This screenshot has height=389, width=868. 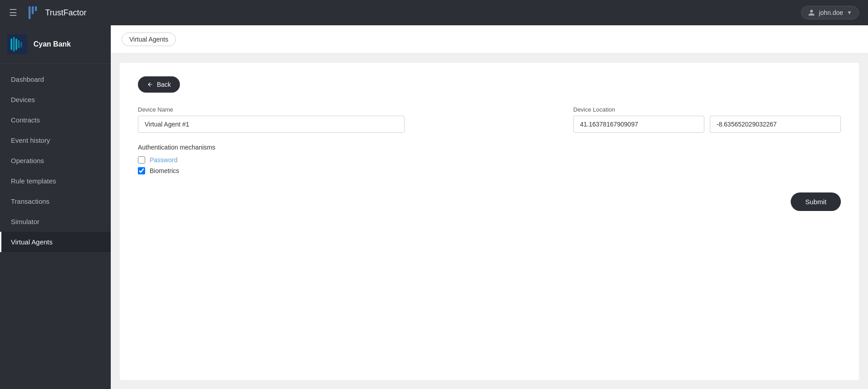 I want to click on device-name-input, so click(x=271, y=124).